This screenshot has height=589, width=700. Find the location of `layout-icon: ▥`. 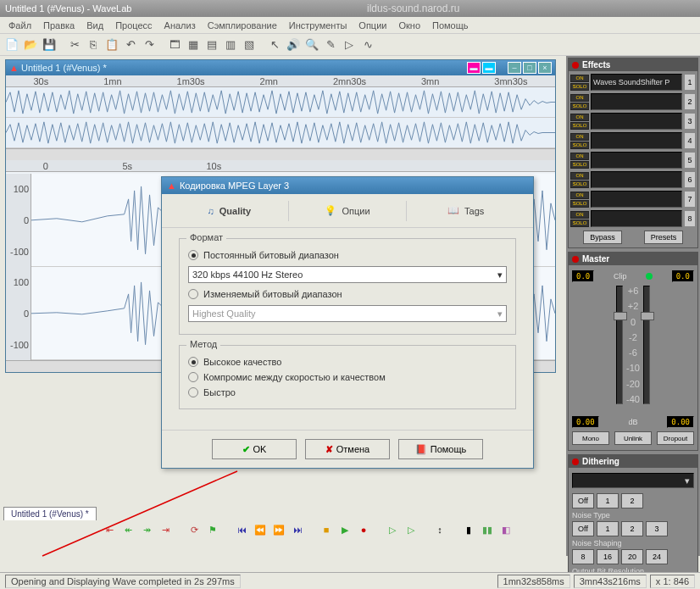

layout-icon: ▥ is located at coordinates (231, 45).